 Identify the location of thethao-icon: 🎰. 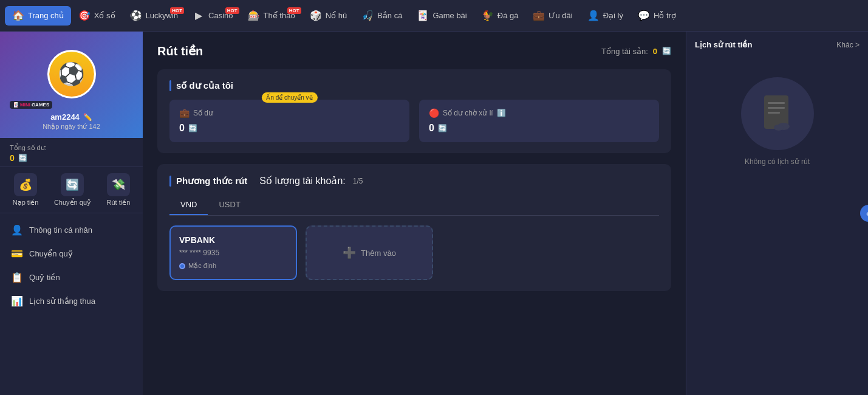
(254, 16).